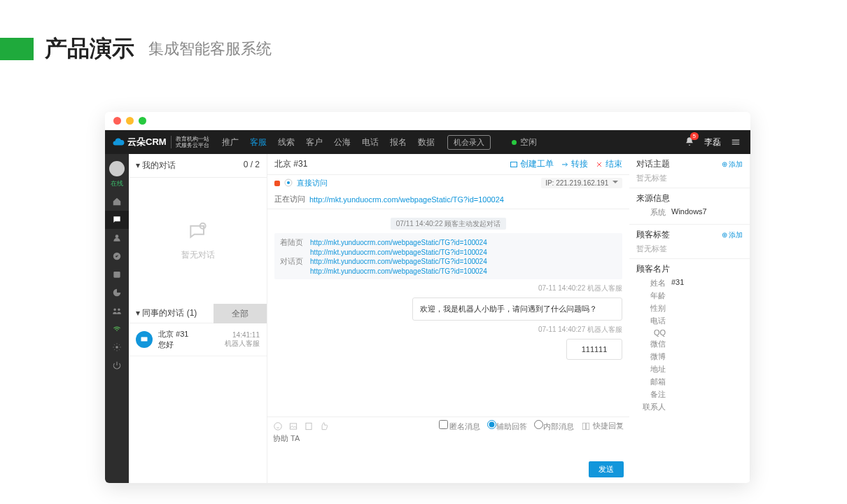  What do you see at coordinates (407, 200) in the screenshot?
I see `visiting-url: http://mkt.yunduocrm.com/webpageStatic/T…` at bounding box center [407, 200].